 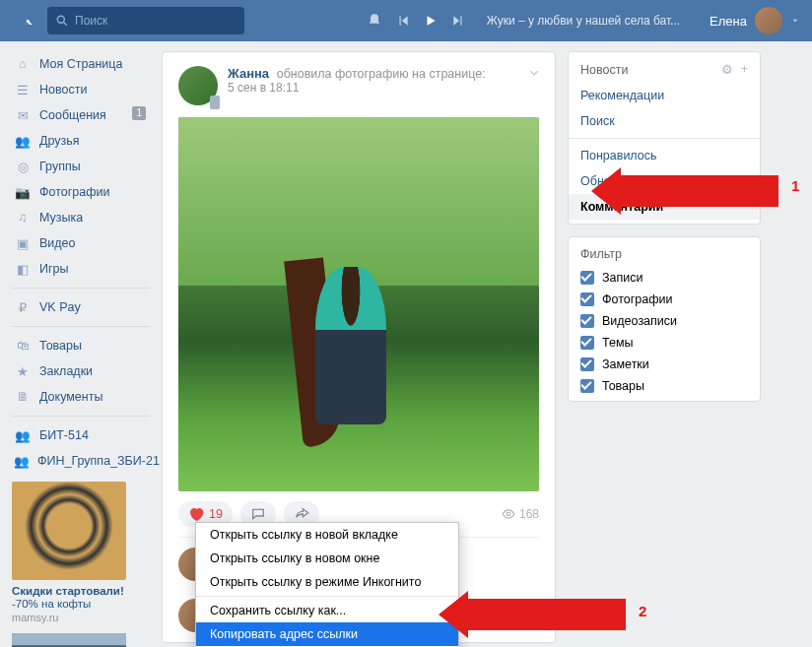 I want to click on chevron-down-icon, so click(x=795, y=21).